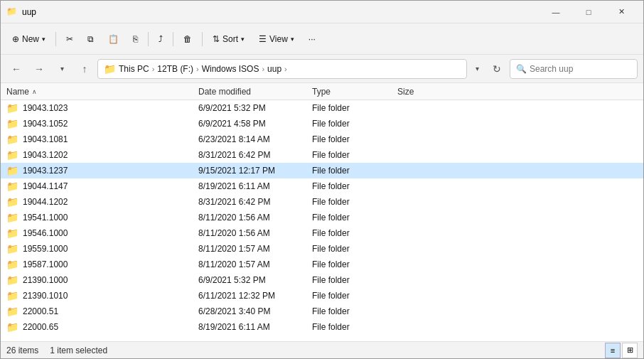 This screenshot has height=359, width=644. Describe the element at coordinates (282, 69) in the screenshot. I see `address-path: 📁 This PC › 12TB (F:) › Windows ISOS › u…` at that location.